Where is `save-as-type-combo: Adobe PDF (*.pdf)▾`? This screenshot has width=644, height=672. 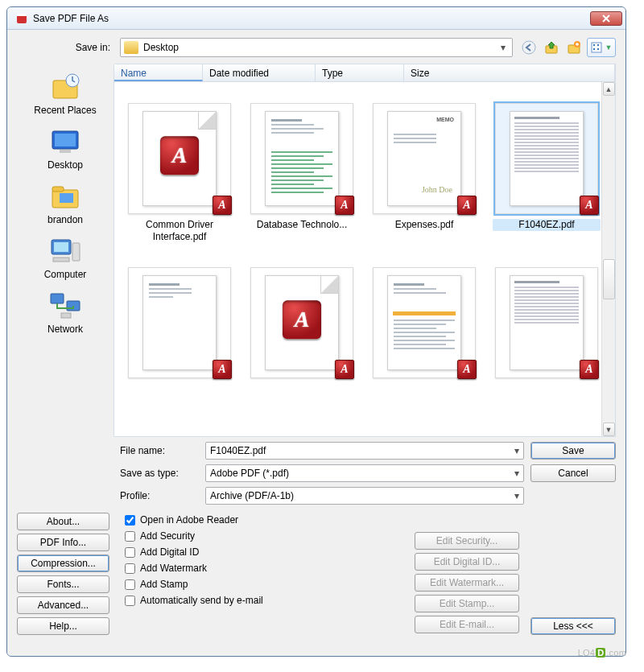
save-as-type-combo: Adobe PDF (*.pdf)▾ is located at coordinates (365, 473).